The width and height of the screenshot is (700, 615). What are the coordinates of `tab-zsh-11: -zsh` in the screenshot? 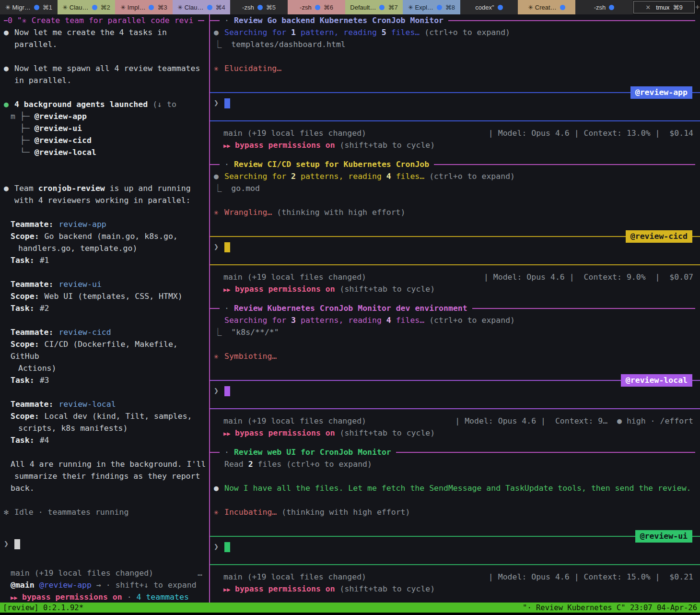 It's located at (604, 7).